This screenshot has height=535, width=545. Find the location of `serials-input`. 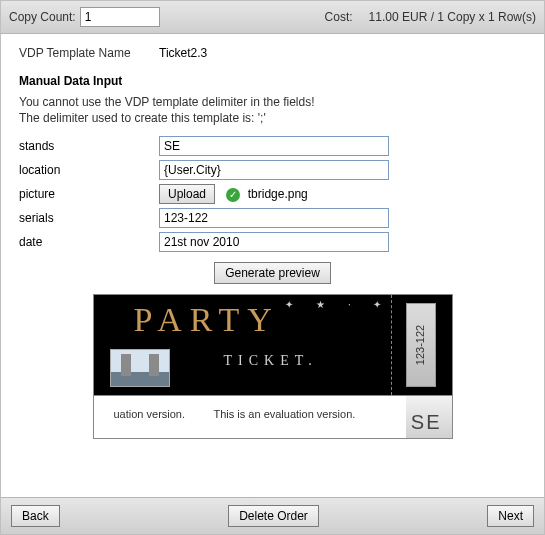

serials-input is located at coordinates (274, 218).